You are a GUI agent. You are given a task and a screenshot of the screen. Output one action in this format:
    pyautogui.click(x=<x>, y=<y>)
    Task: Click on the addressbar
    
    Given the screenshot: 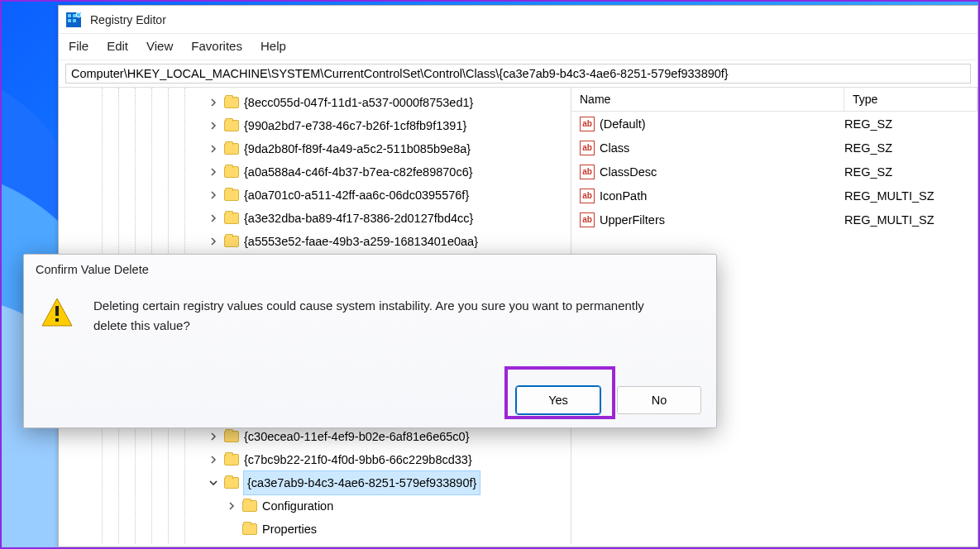 What is the action you would take?
    pyautogui.click(x=518, y=74)
    